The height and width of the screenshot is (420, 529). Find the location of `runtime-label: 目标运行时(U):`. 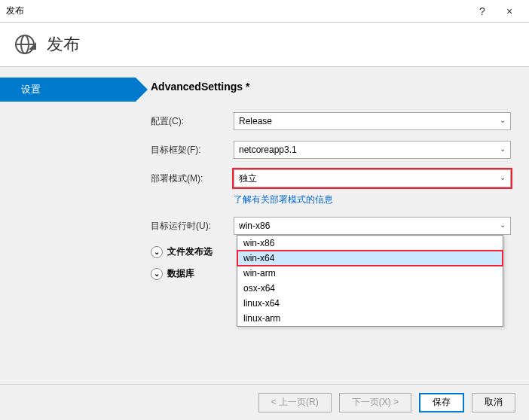

runtime-label: 目标运行时(U): is located at coordinates (192, 226).